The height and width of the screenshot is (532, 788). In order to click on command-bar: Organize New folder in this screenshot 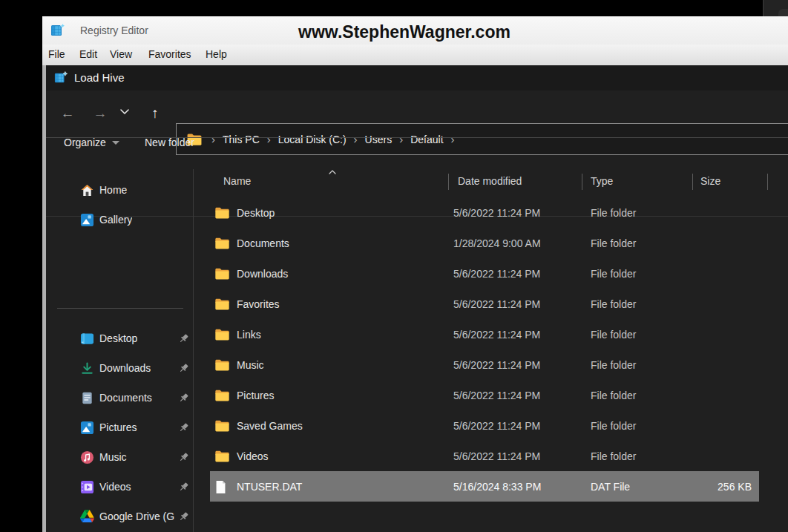, I will do `click(417, 141)`.